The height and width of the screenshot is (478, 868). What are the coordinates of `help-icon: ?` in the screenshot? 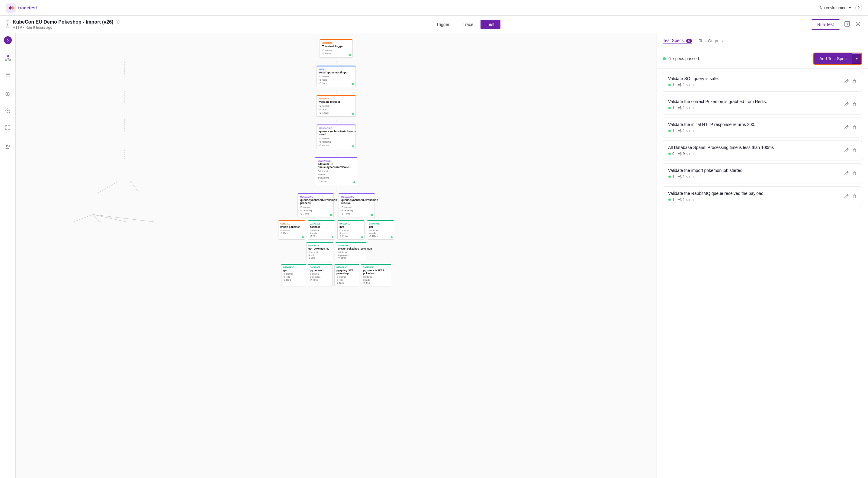 It's located at (859, 8).